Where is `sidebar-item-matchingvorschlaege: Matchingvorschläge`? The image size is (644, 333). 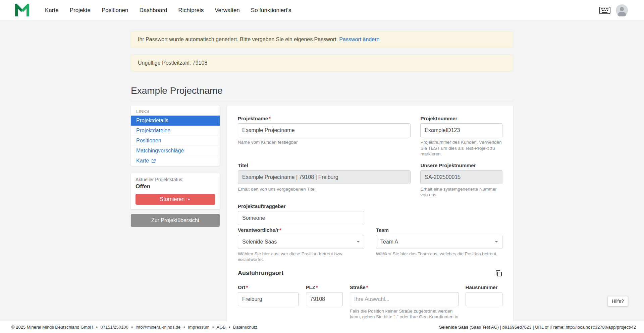 sidebar-item-matchingvorschlaege: Matchingvorschläge is located at coordinates (175, 151).